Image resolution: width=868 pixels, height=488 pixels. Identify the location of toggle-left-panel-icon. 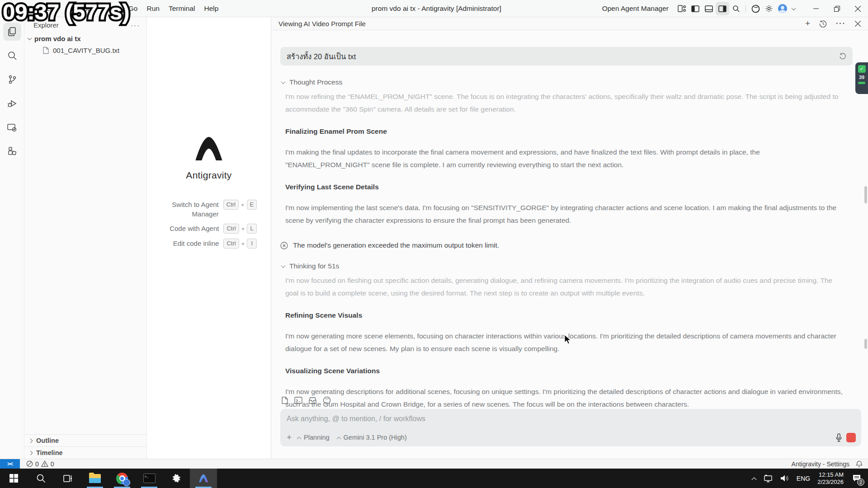
(695, 9).